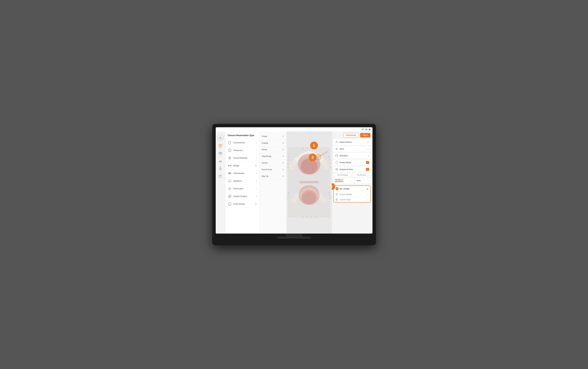 Image resolution: width=588 pixels, height=369 pixels. Describe the element at coordinates (283, 143) in the screenshot. I see `coping-plus: +` at that location.